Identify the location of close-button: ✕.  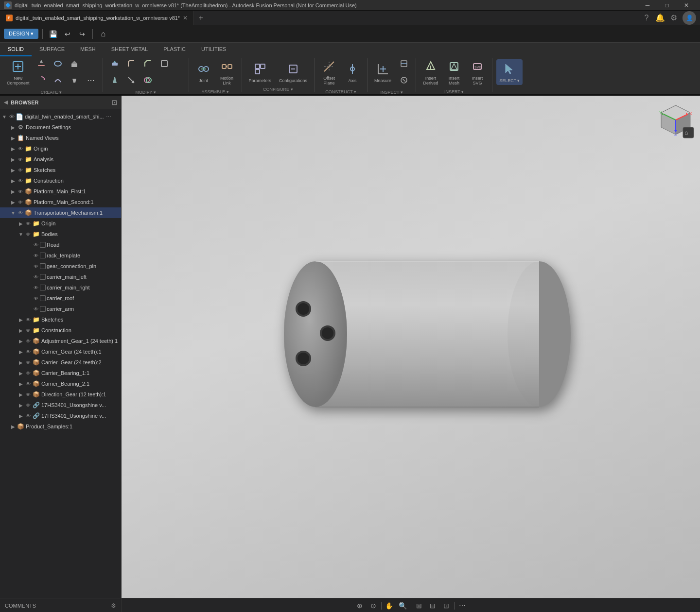
(686, 5).